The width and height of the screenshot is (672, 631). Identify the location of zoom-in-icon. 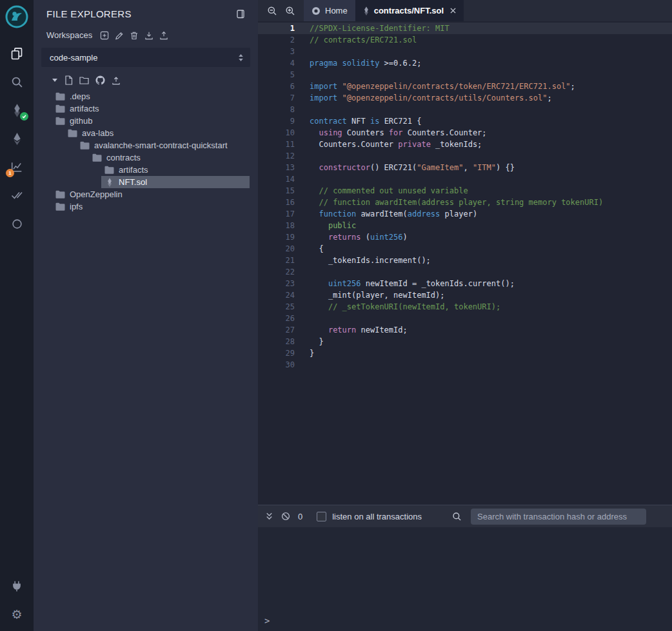
(290, 11).